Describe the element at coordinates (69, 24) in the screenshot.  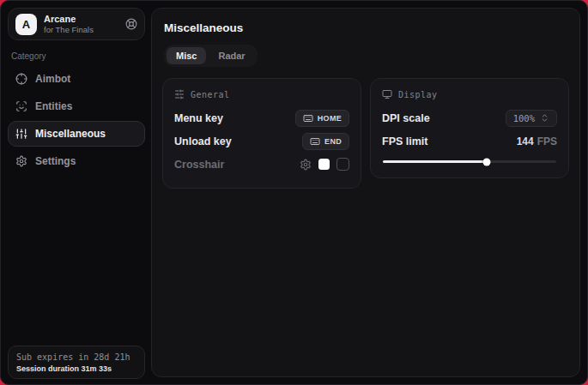
I see `brand-text: Arcane for The Finals` at that location.